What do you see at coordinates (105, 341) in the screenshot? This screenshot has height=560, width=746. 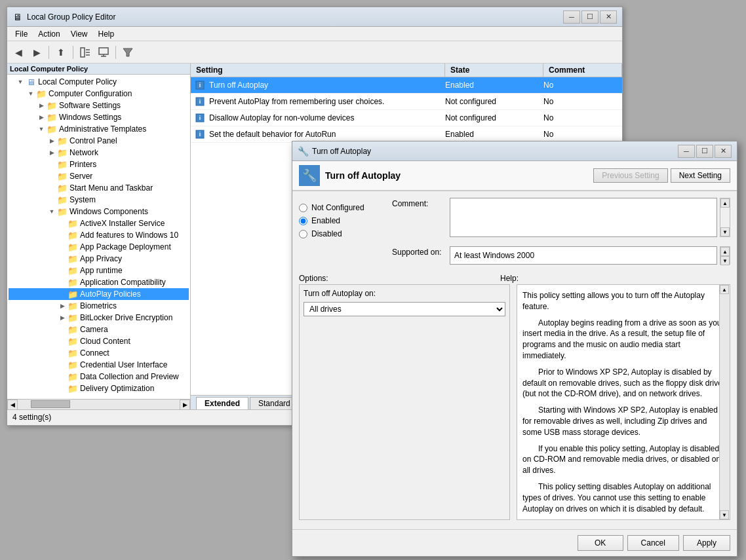 I see `tree-label-cloud-content: Cloud Content` at bounding box center [105, 341].